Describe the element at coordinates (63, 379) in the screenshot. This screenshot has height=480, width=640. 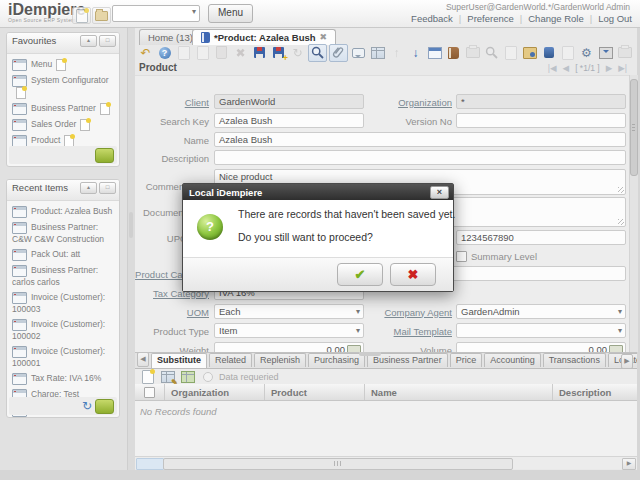
I see `recent-item: Tax Rate: IVA 16%` at that location.